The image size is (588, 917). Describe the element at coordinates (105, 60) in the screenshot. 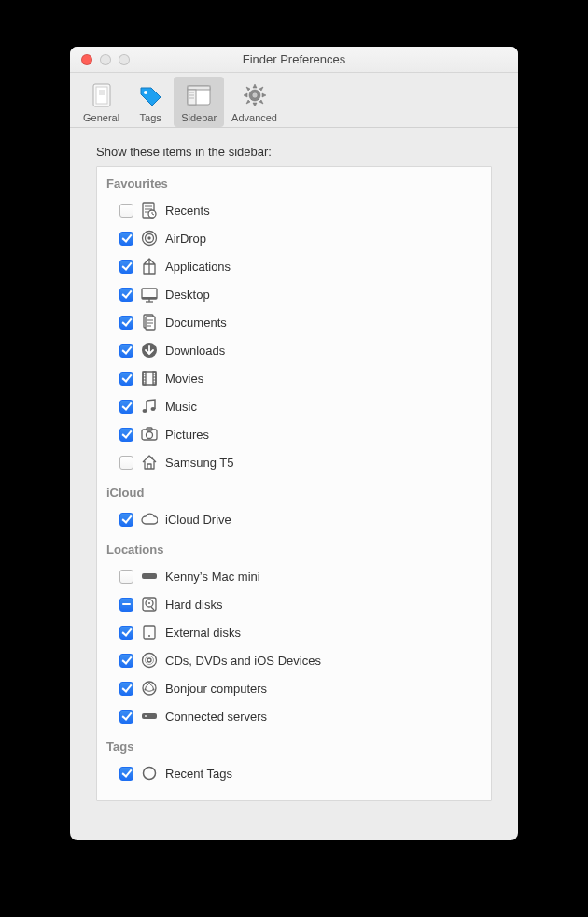

I see `minimize-button` at that location.